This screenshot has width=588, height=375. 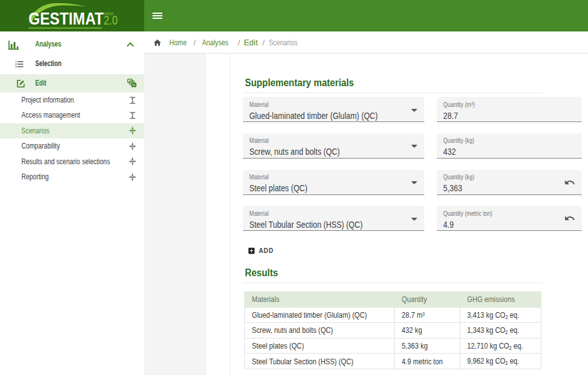 What do you see at coordinates (66, 19) in the screenshot?
I see `svg-text: GESTIMAT` at bounding box center [66, 19].